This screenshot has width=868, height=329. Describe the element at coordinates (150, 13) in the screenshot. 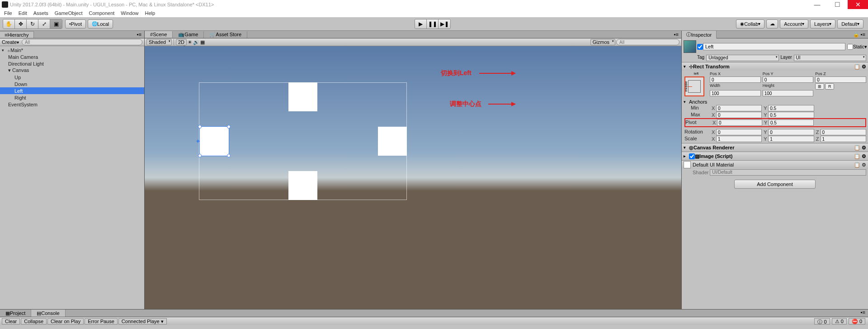

I see `menu-help: Help` at that location.